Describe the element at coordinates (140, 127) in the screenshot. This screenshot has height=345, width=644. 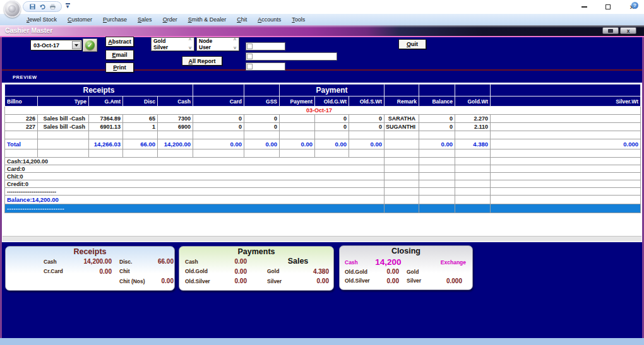
I see `table-cell: 1` at that location.